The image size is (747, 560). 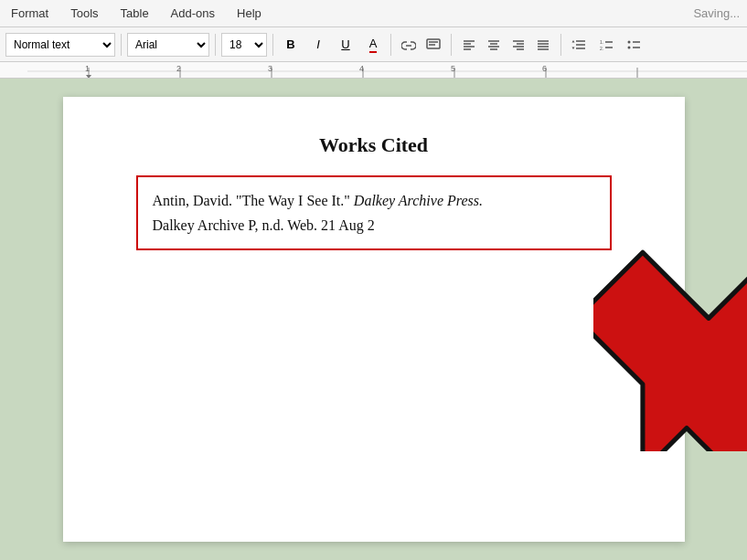 I want to click on svg-text: 6, so click(x=545, y=69).